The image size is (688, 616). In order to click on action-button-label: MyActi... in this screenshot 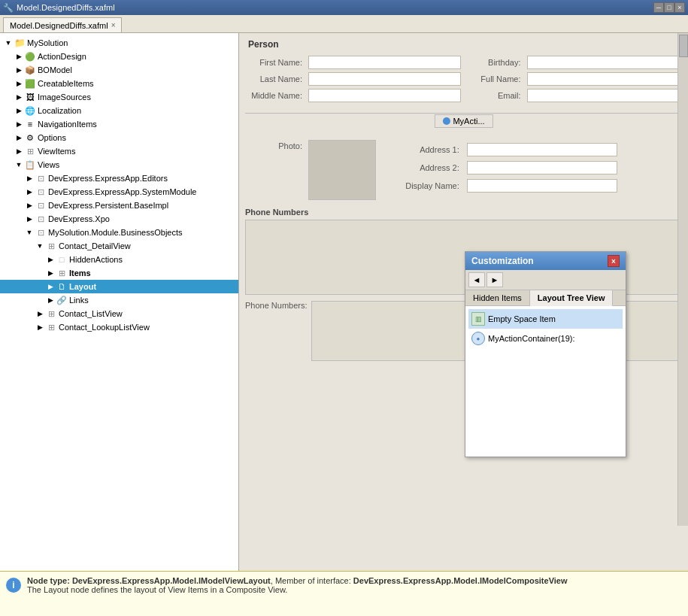, I will do `click(468, 121)`.